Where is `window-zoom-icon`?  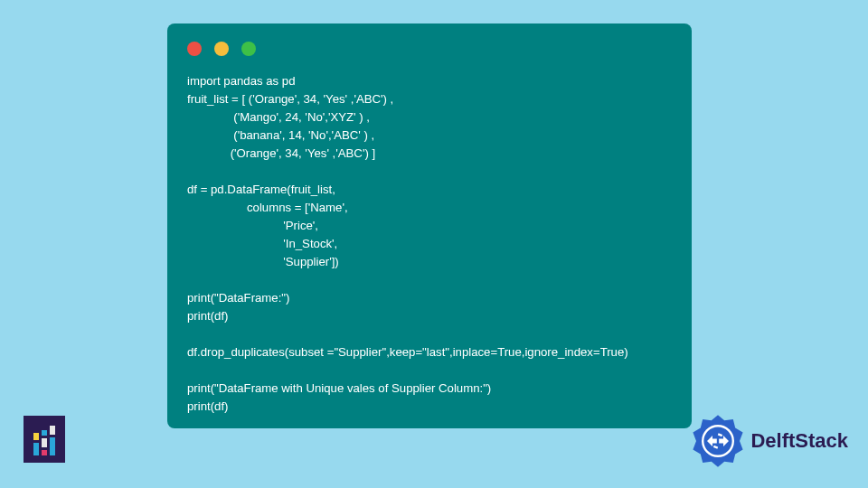 window-zoom-icon is located at coordinates (249, 49).